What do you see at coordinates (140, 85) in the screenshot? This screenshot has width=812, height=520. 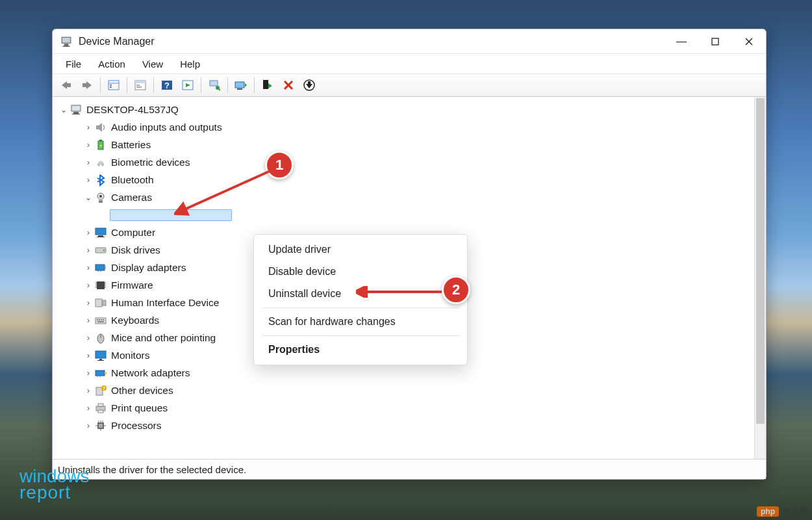 I see `properties-button` at bounding box center [140, 85].